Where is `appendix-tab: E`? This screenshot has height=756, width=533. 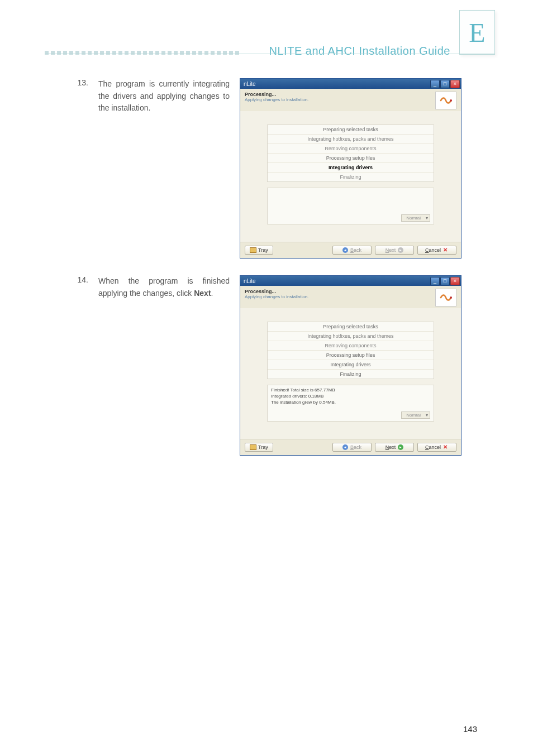 appendix-tab: E is located at coordinates (477, 32).